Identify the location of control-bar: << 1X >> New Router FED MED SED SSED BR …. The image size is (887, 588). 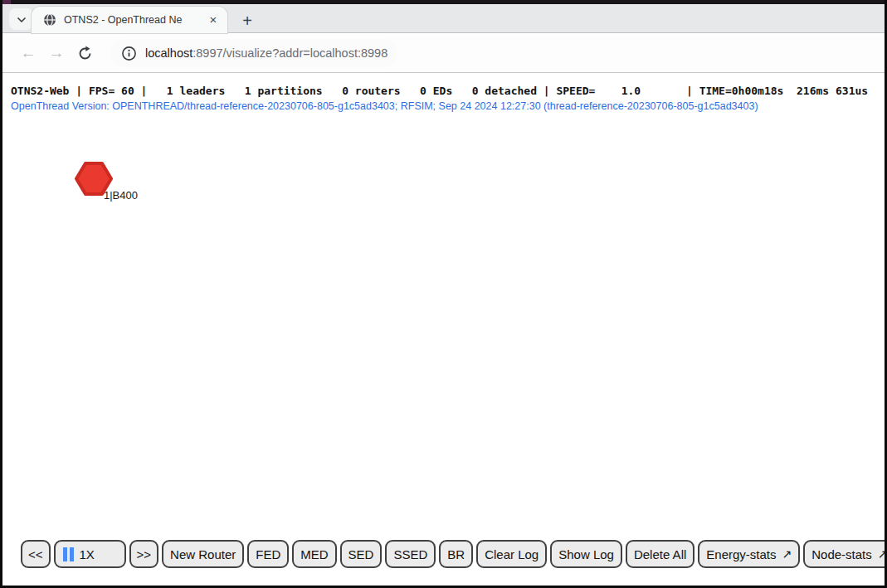
(454, 554).